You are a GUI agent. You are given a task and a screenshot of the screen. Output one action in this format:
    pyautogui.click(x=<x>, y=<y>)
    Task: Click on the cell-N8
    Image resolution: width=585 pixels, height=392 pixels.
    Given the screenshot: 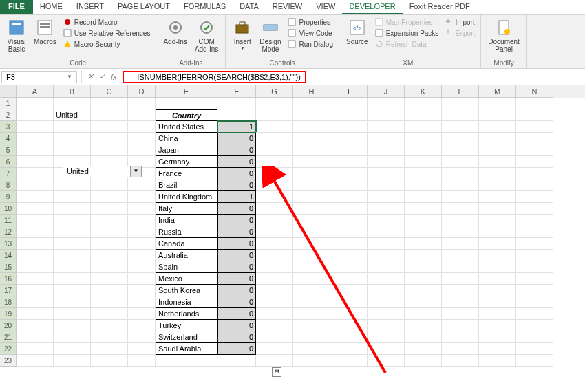 What is the action you would take?
    pyautogui.click(x=535, y=186)
    